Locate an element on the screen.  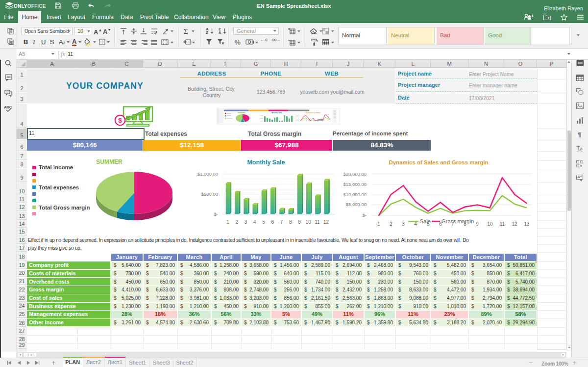
svg-text: $5,000.00 is located at coordinates (356, 204).